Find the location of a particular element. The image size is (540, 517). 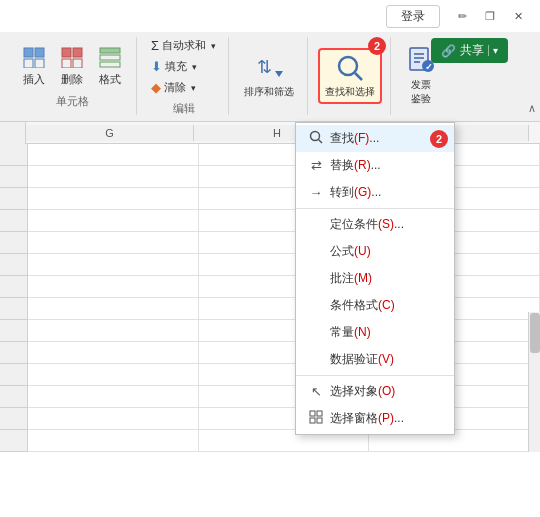

ribbon-collapse-button: ∧ is located at coordinates (532, 108).